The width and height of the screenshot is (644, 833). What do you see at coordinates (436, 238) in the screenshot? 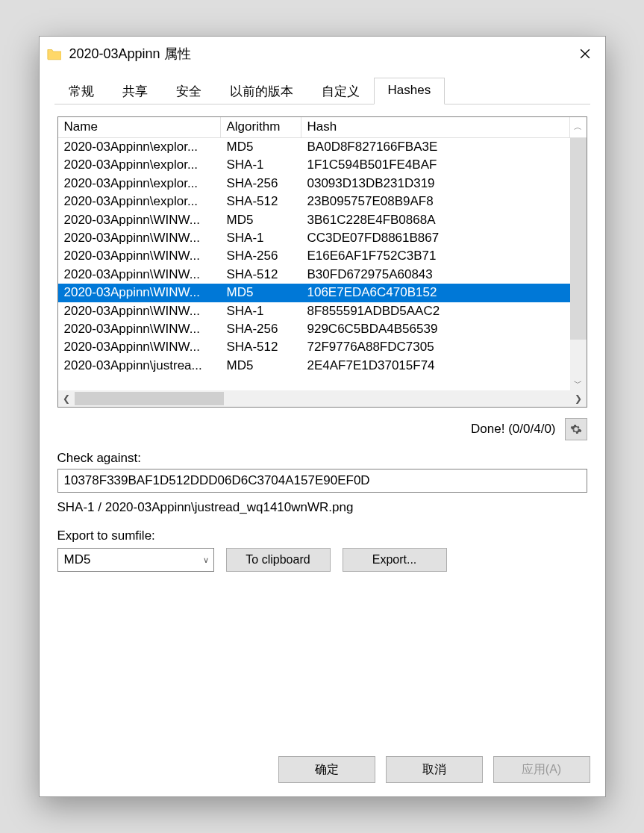
I see `cell-hash: CC3DE07FD8861B867` at bounding box center [436, 238].